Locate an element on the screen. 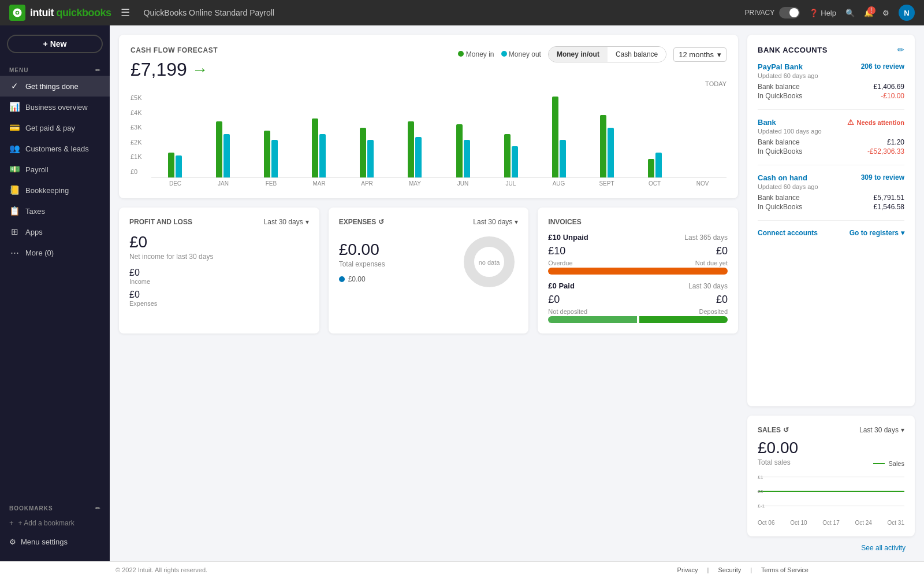  cash-balance-button: Cash balance is located at coordinates (636, 54).